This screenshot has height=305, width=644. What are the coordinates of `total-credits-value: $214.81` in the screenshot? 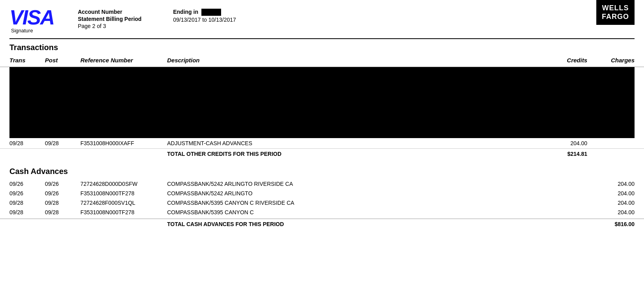 It's located at (564, 154).